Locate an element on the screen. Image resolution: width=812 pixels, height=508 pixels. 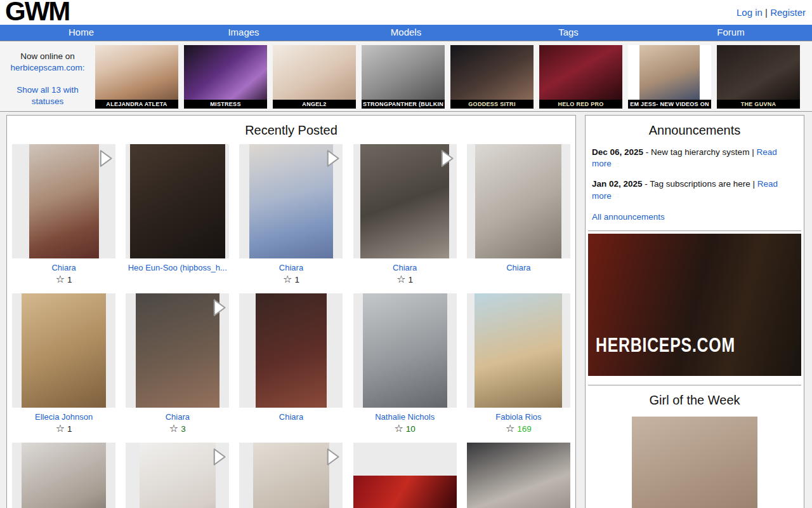
online-info: Now online on herbicepscam.com: Show all… is located at coordinates (48, 76).